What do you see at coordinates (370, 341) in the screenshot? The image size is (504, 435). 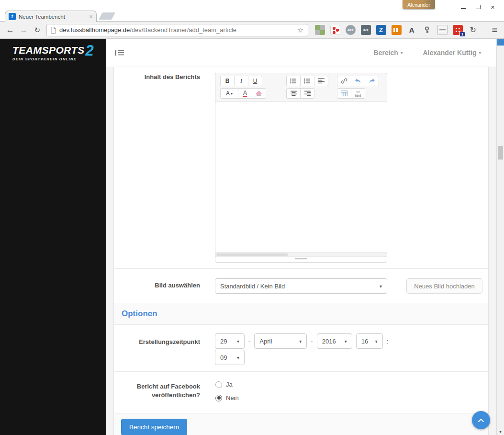 I see `hour-select: 16 ▾` at bounding box center [370, 341].